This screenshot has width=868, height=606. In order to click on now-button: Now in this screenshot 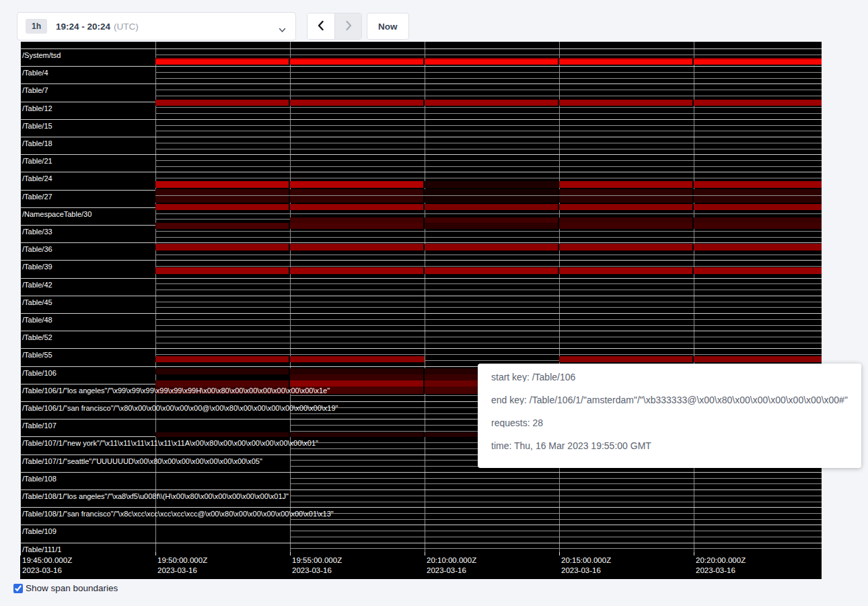, I will do `click(388, 26)`.